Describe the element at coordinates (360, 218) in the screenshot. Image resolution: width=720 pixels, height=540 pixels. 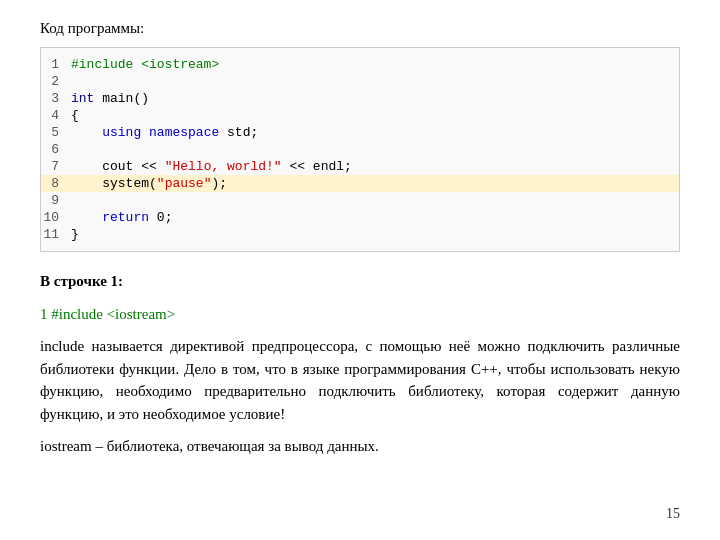
I see `code-line-10: 10 return 0;` at that location.